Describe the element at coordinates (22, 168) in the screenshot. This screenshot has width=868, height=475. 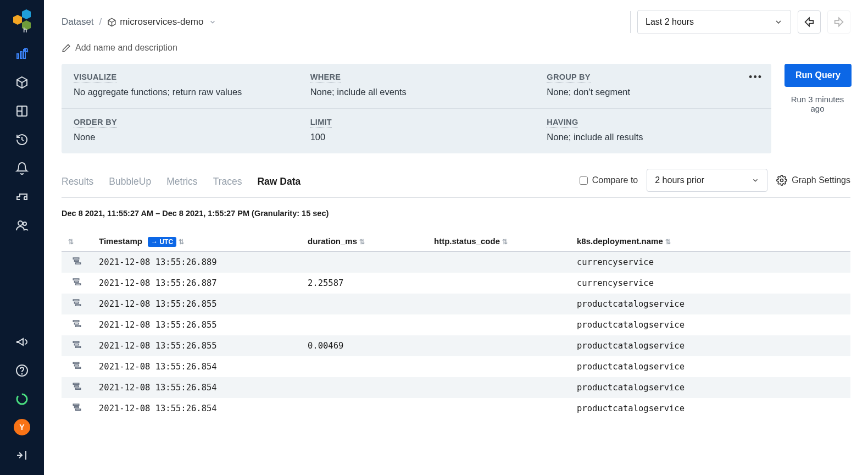
I see `nav-alerts-icon` at that location.